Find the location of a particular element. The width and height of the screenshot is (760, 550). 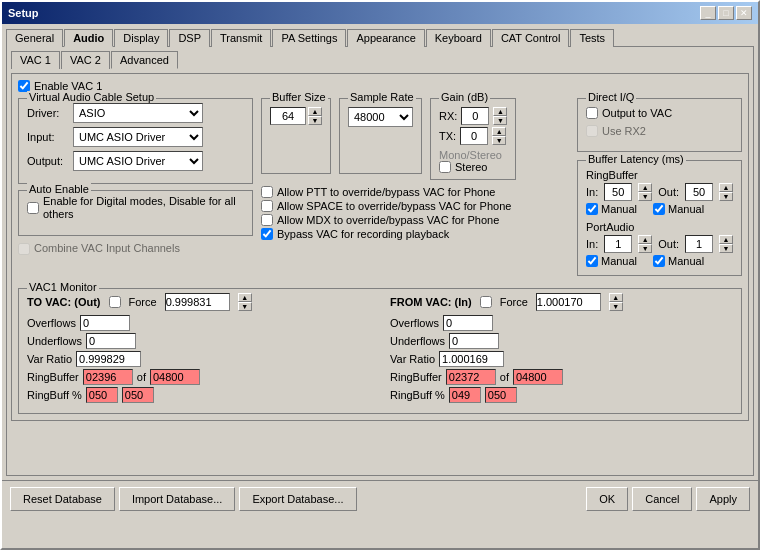

buffer-size-spinners: ▲ ▼ is located at coordinates (315, 116).